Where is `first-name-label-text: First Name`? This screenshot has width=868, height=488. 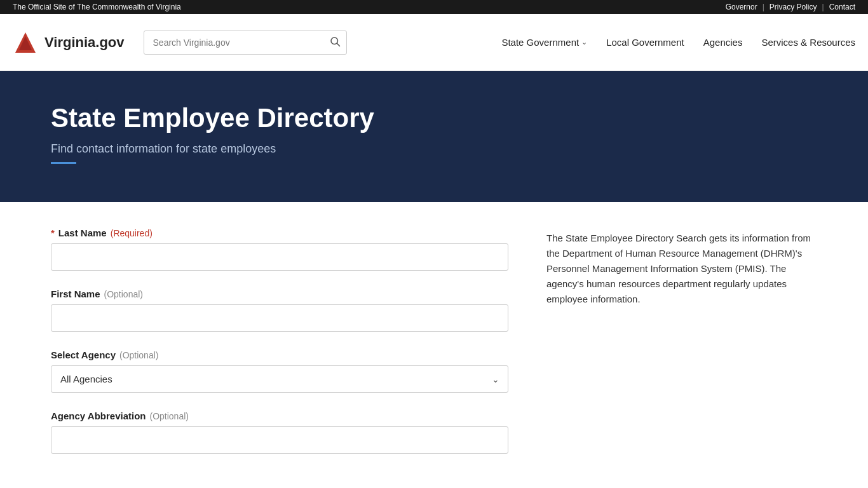
first-name-label-text: First Name is located at coordinates (76, 294).